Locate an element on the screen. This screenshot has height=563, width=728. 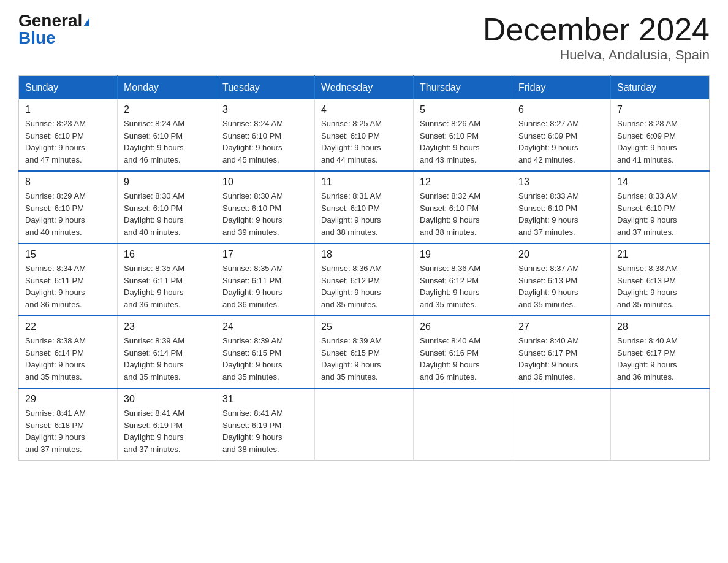
col-header-thursday: Thursday is located at coordinates (463, 88).